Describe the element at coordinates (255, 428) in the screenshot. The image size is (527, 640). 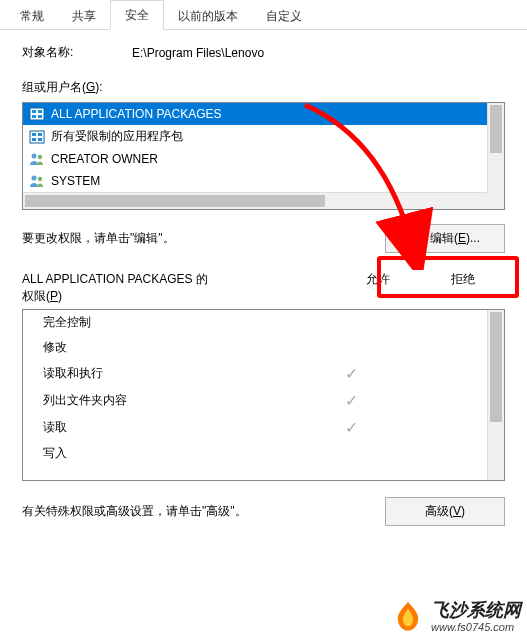
I see `permission-row: 读取✓` at that location.